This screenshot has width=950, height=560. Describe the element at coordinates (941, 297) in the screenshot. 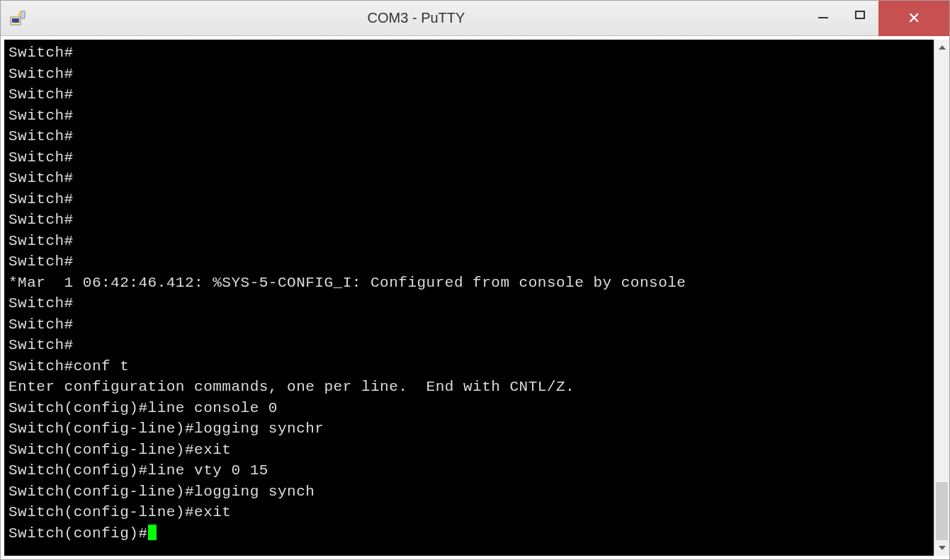

I see `vertical-scrollbar` at that location.